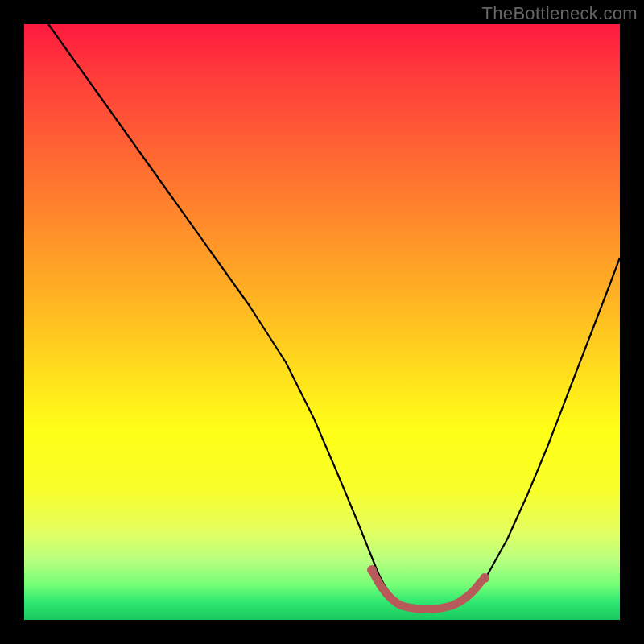 The height and width of the screenshot is (644, 644). What do you see at coordinates (427, 589) in the screenshot?
I see `bottom-marker` at bounding box center [427, 589].